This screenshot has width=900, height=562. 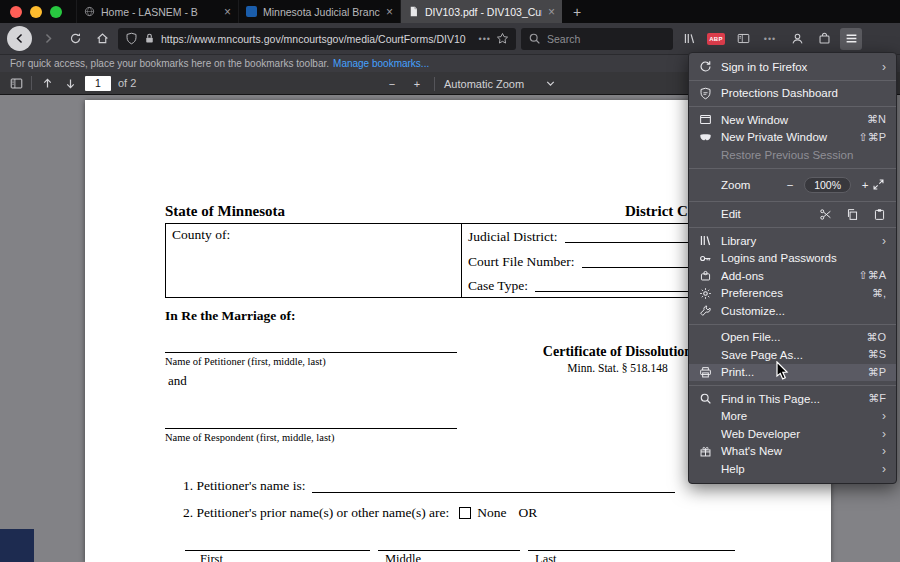 I want to click on first-name-line, so click(x=278, y=550).